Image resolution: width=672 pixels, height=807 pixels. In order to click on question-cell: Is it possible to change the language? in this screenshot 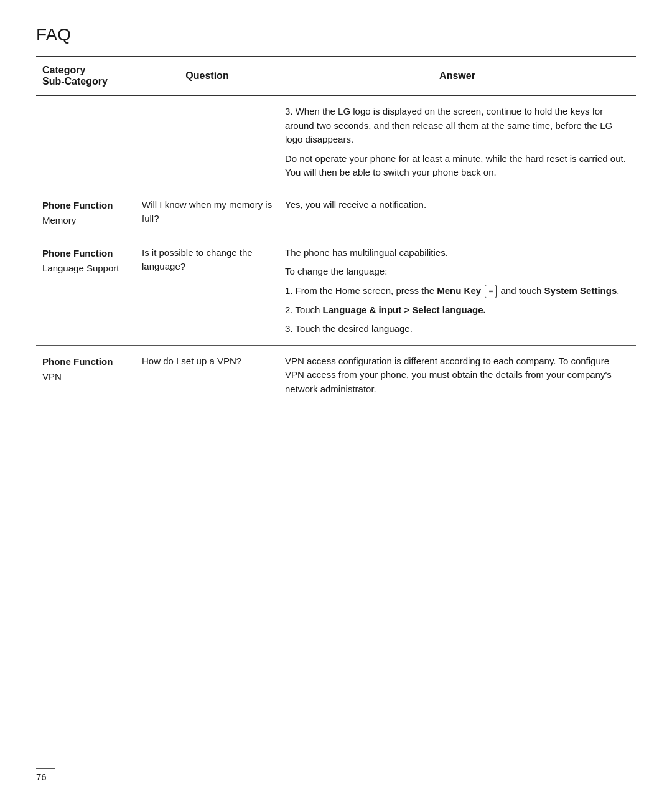, I will do `click(207, 291)`.